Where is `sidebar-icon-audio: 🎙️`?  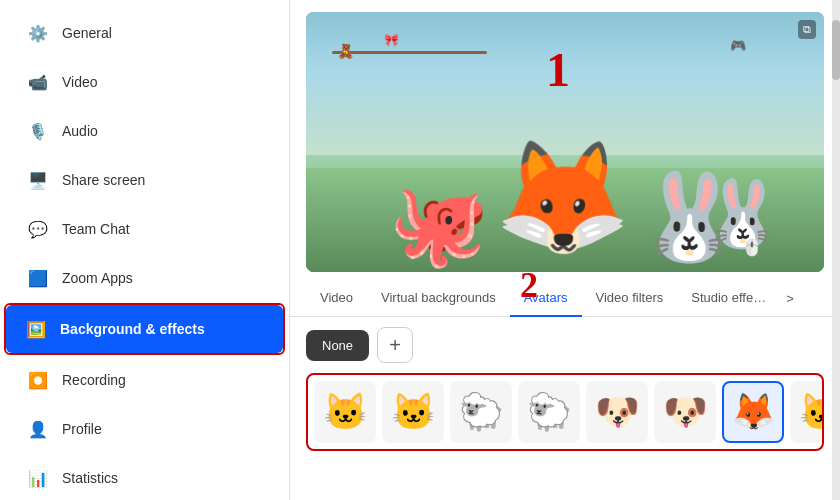 sidebar-icon-audio: 🎙️ is located at coordinates (38, 131).